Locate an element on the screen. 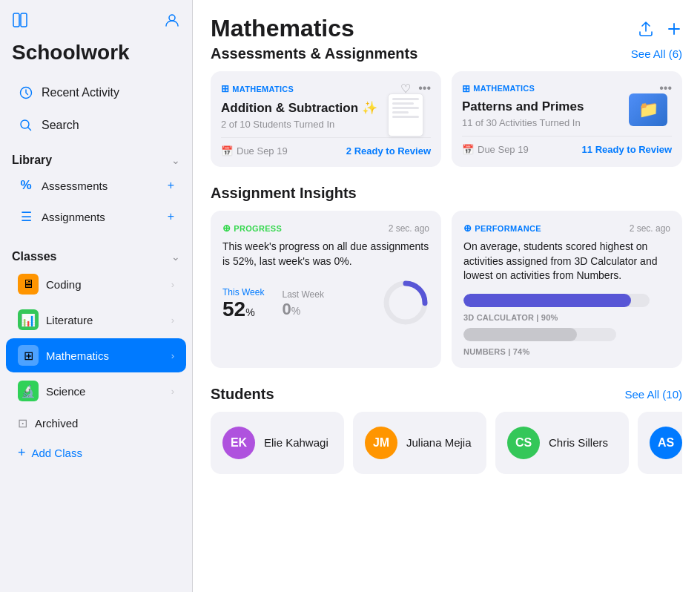 The image size is (700, 592). add-assignments-icon: + is located at coordinates (171, 217).